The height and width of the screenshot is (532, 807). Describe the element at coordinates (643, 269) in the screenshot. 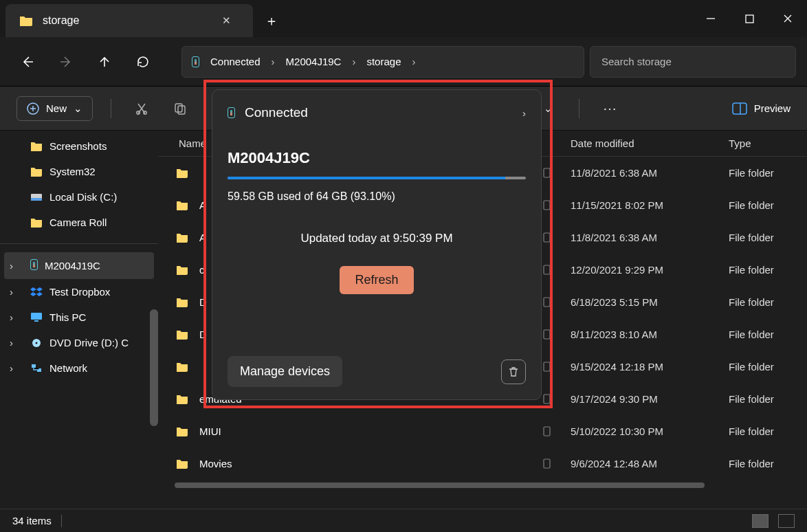

I see `file-date: 12/20/2021 9:29 PM` at that location.